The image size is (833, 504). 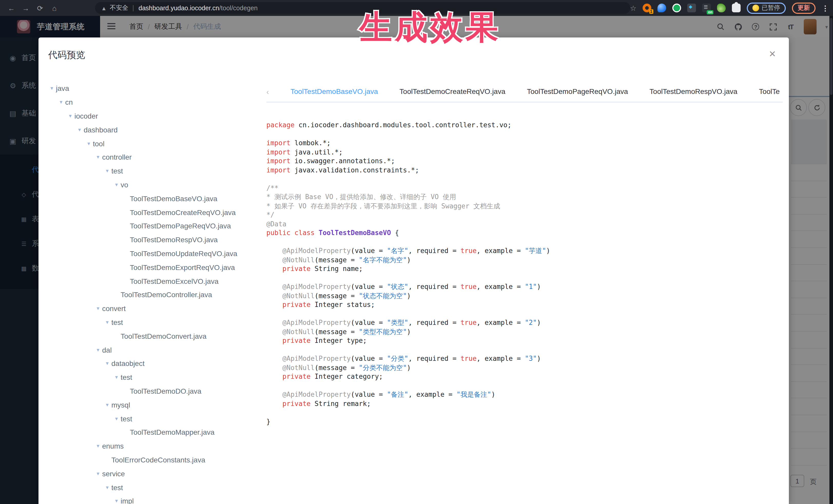 I want to click on file-tab: ToolTe, so click(x=769, y=92).